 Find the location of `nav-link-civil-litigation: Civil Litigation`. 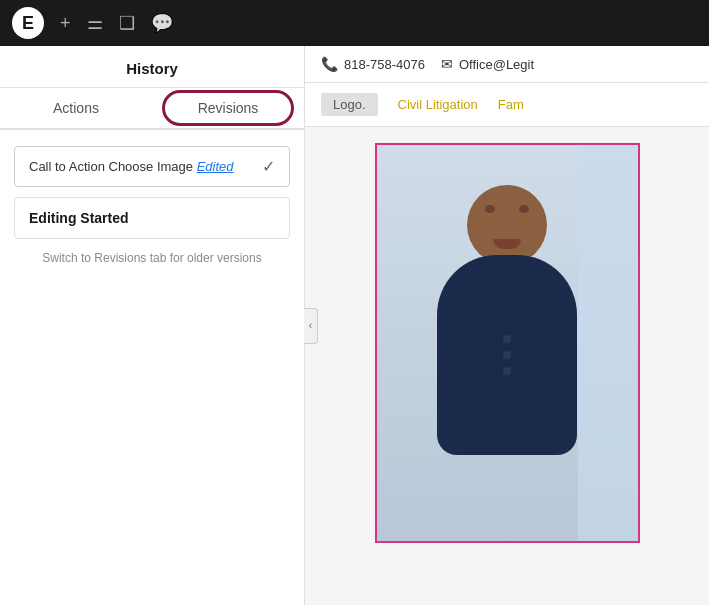

nav-link-civil-litigation: Civil Litigation is located at coordinates (438, 104).